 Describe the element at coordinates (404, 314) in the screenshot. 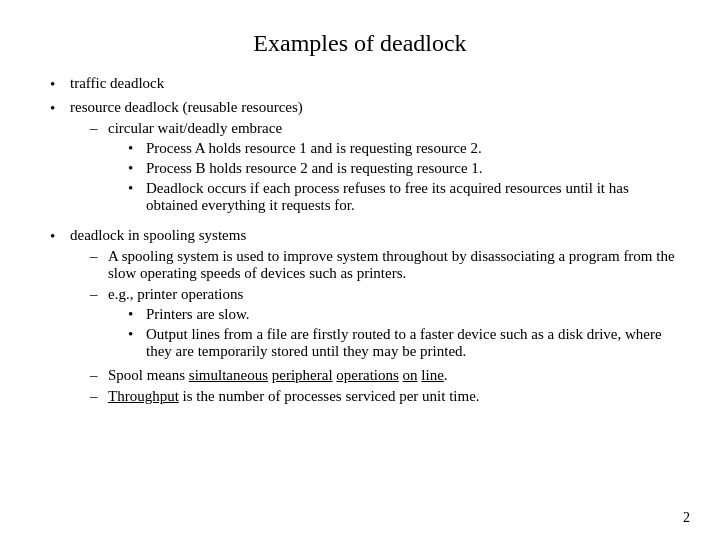

I see `dot-item-4: • Printers are slow.` at that location.